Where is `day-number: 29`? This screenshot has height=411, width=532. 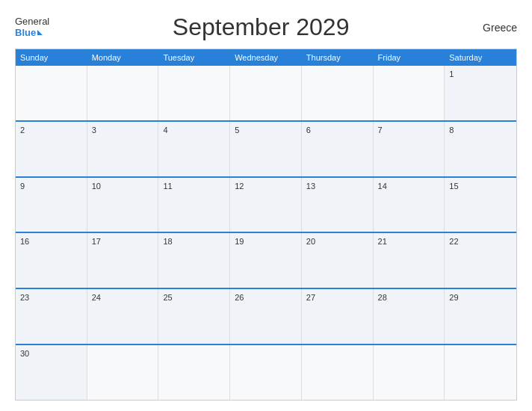
day-number: 29 is located at coordinates (454, 297).